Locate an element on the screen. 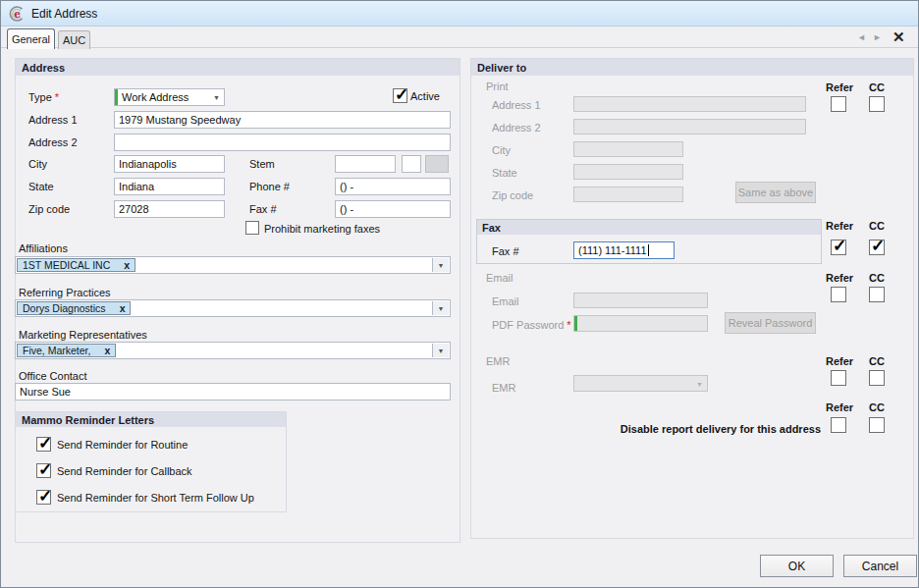 The width and height of the screenshot is (919, 588). address1-label: Address 1 is located at coordinates (53, 120).